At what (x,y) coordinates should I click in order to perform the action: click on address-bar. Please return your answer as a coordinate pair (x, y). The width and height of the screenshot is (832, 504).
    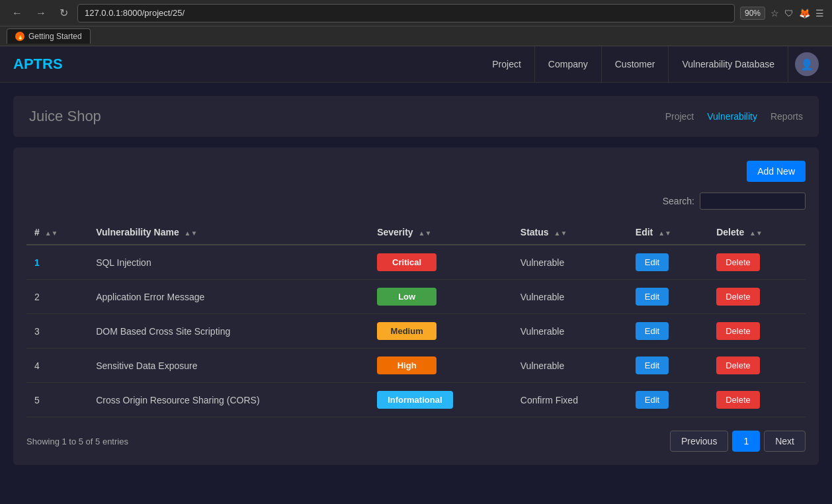
    Looking at the image, I should click on (406, 13).